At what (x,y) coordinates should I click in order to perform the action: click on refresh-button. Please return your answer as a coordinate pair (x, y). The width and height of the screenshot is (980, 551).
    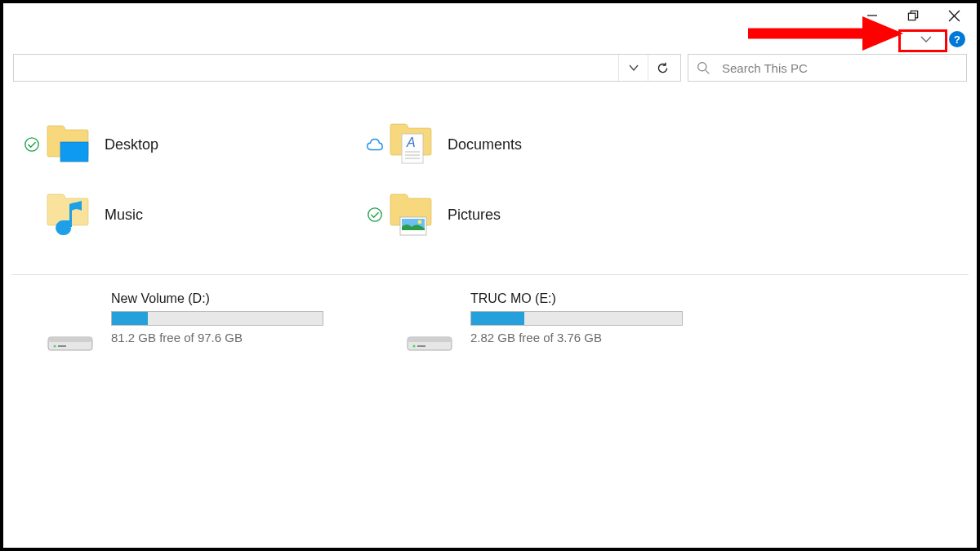
    Looking at the image, I should click on (662, 68).